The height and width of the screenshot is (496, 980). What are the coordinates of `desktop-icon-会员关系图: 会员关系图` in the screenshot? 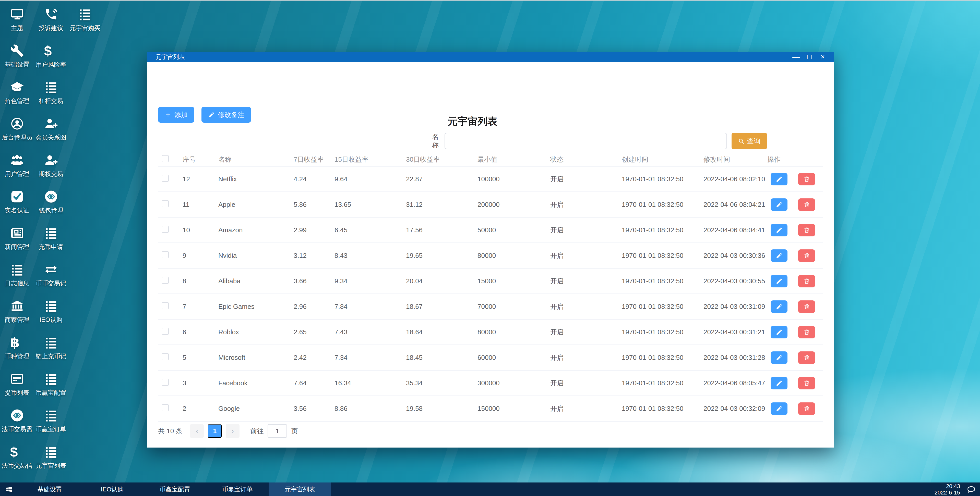 It's located at (51, 134).